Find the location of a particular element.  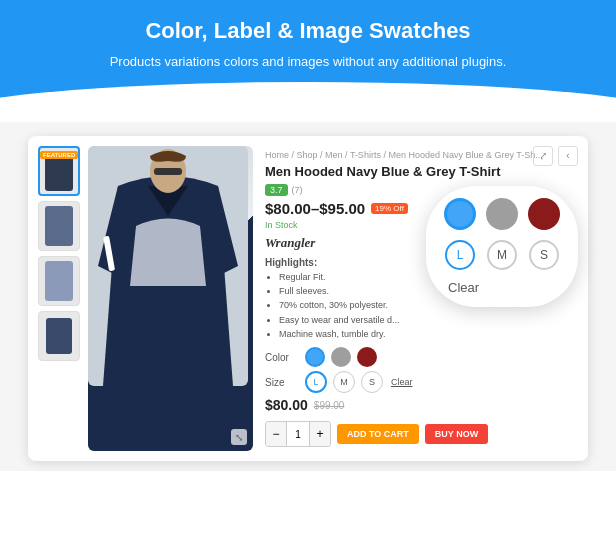

back-button: ‹ is located at coordinates (568, 156).